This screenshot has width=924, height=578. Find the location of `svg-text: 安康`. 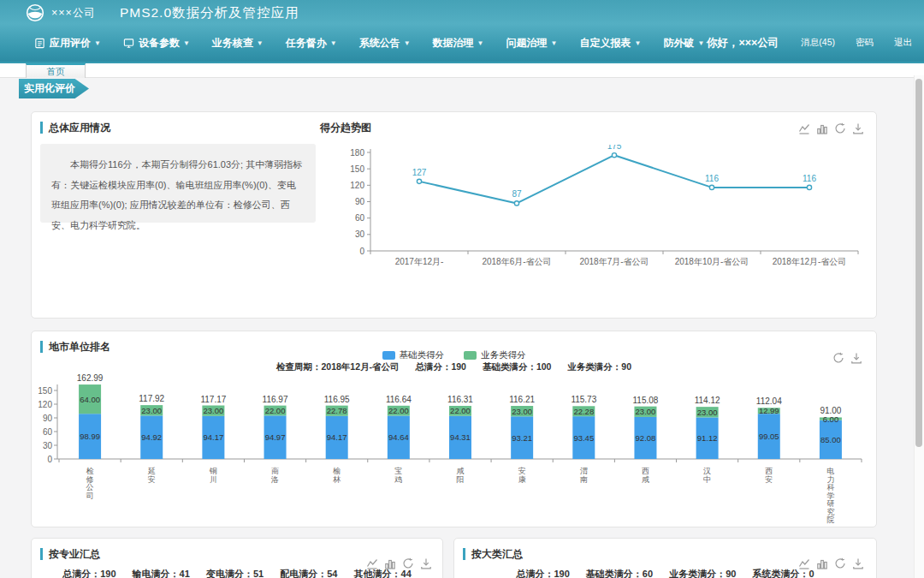

svg-text: 安康 is located at coordinates (522, 475).